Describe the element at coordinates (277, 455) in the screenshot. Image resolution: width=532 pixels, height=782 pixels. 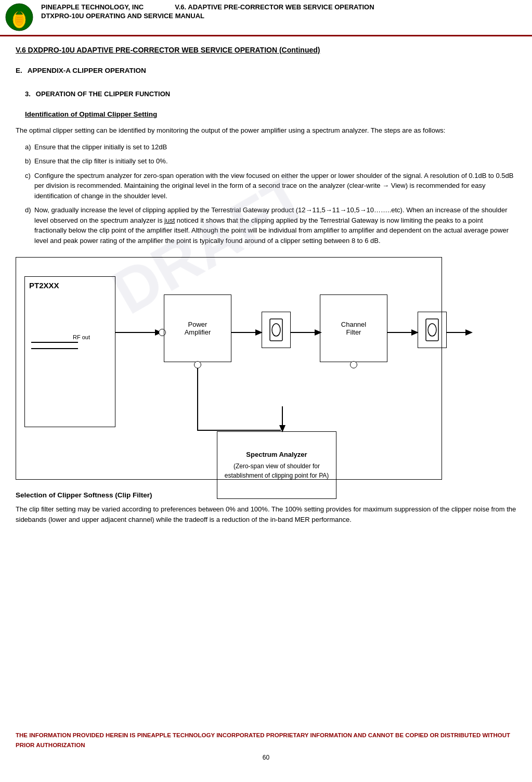
I see `sa-title: Spectrum Analyzer` at that location.